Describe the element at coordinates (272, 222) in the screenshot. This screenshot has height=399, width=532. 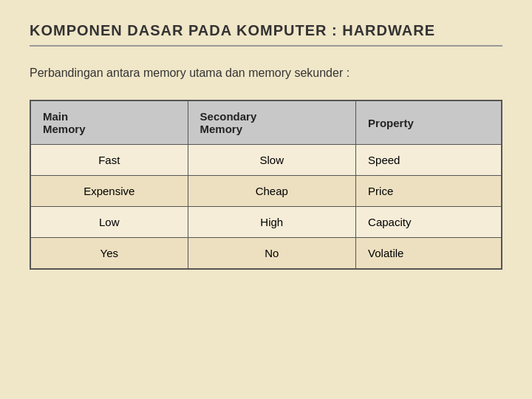
I see `cell-secondary: High` at that location.